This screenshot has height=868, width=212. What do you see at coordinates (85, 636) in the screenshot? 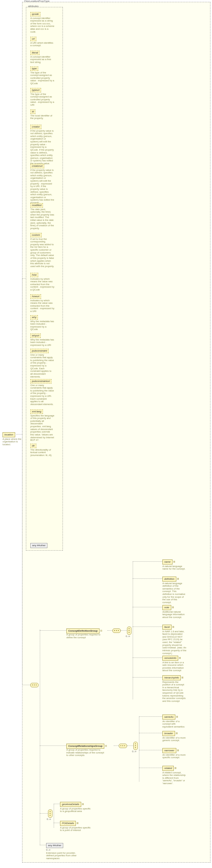
I see `group-concept-definition-desc: A group of properties required to define…` at bounding box center [85, 636].